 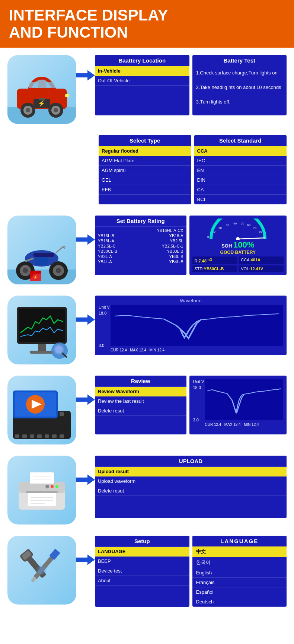 I want to click on std-stat: STD:YB30CL-B, so click(x=215, y=269).